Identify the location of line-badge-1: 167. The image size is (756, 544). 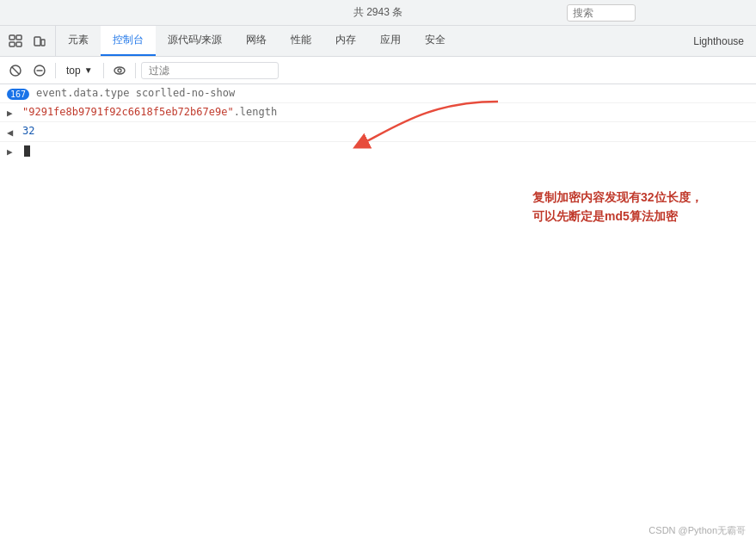
(18, 95).